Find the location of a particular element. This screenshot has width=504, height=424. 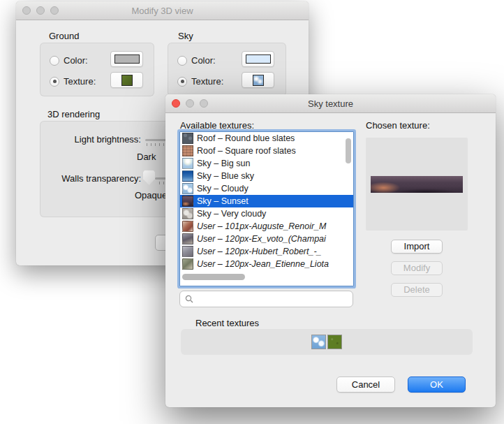

sky-texture-radio is located at coordinates (182, 82).